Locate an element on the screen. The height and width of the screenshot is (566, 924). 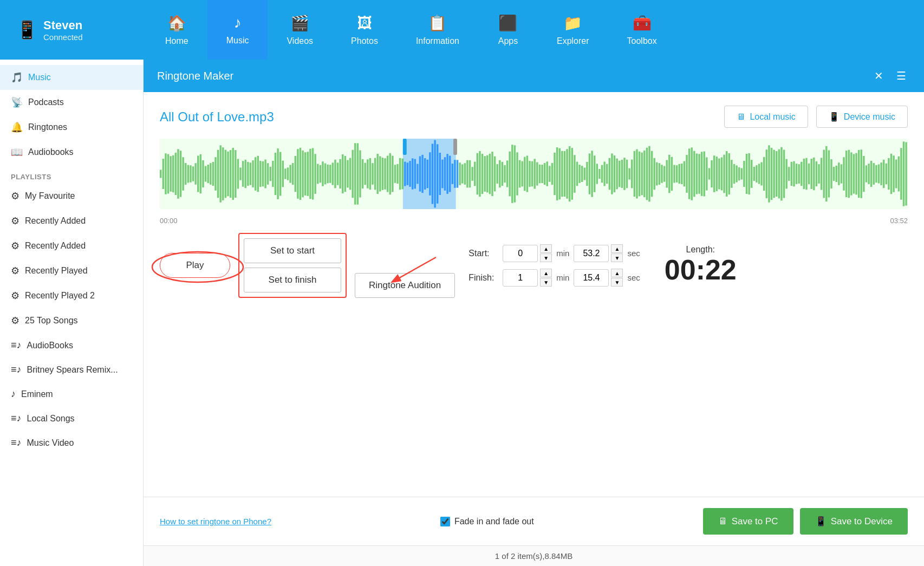
start-sec-spinner: ▲ ▼ is located at coordinates (617, 253).